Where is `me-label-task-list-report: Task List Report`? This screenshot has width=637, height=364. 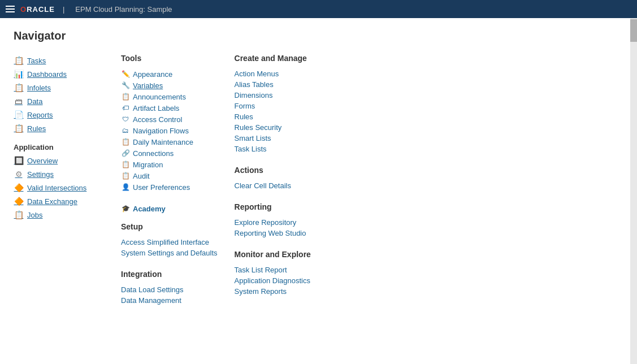 me-label-task-list-report: Task List Report is located at coordinates (261, 270).